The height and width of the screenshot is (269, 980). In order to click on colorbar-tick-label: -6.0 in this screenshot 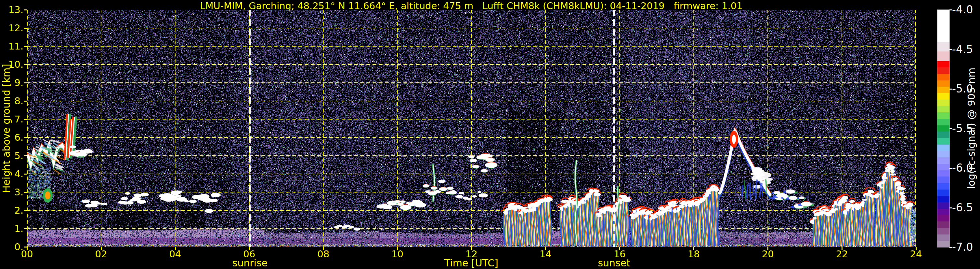, I will do `click(963, 168)`.